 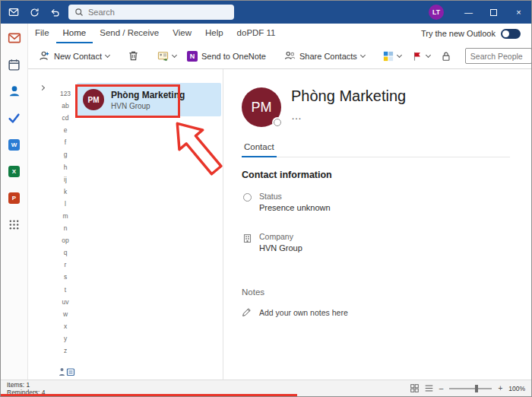 I want to click on alphabet-letter: z, so click(x=65, y=351).